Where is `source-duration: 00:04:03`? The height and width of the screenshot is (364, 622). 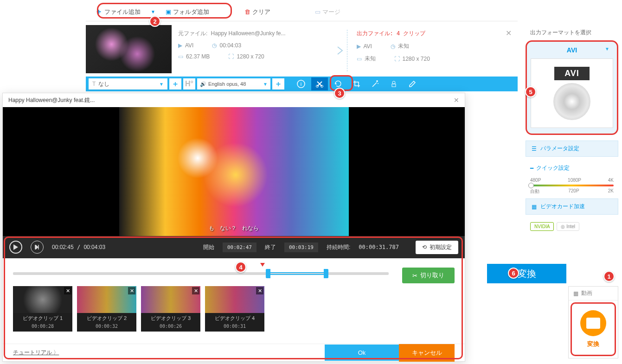 source-duration: 00:04:03 is located at coordinates (230, 45).